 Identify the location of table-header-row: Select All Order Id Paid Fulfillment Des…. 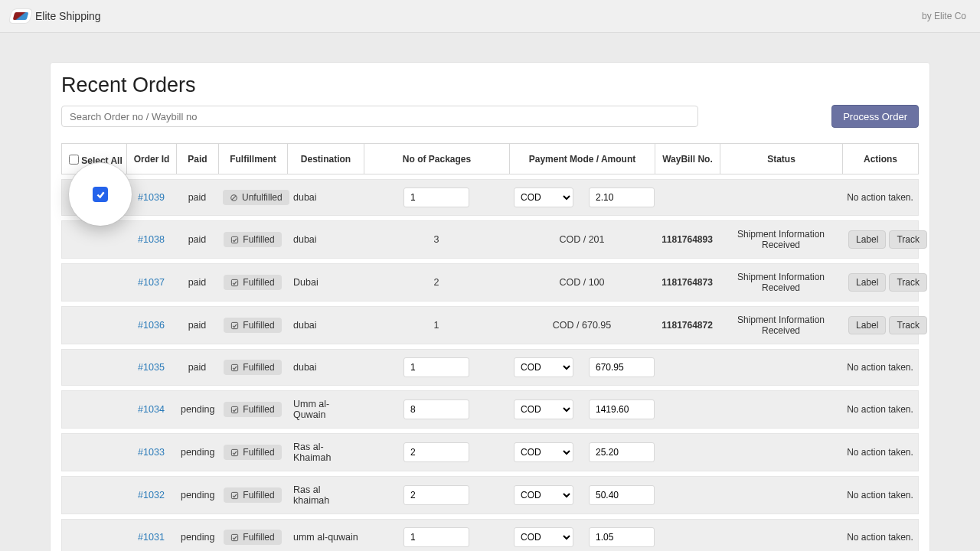
(490, 159).